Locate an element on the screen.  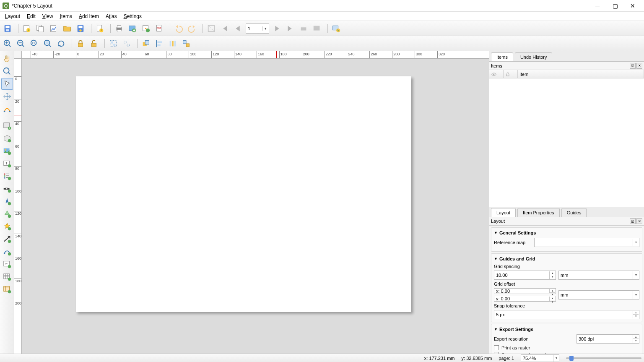
distribute-icon is located at coordinates (173, 44).